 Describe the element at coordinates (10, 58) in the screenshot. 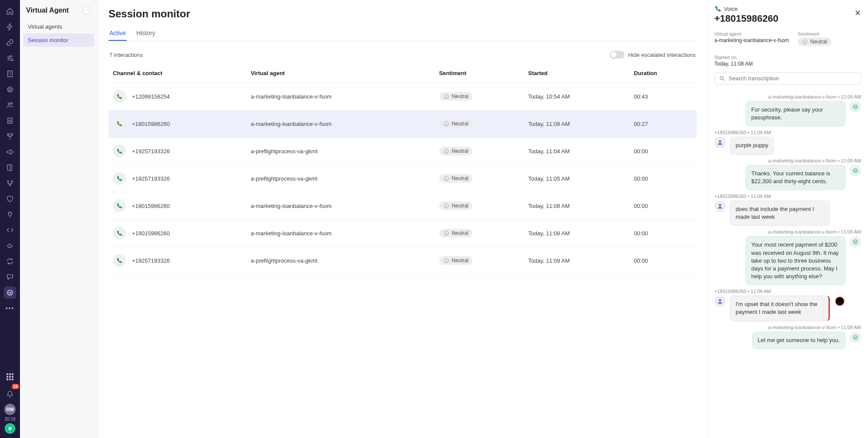

I see `rail-sliders-icon` at that location.